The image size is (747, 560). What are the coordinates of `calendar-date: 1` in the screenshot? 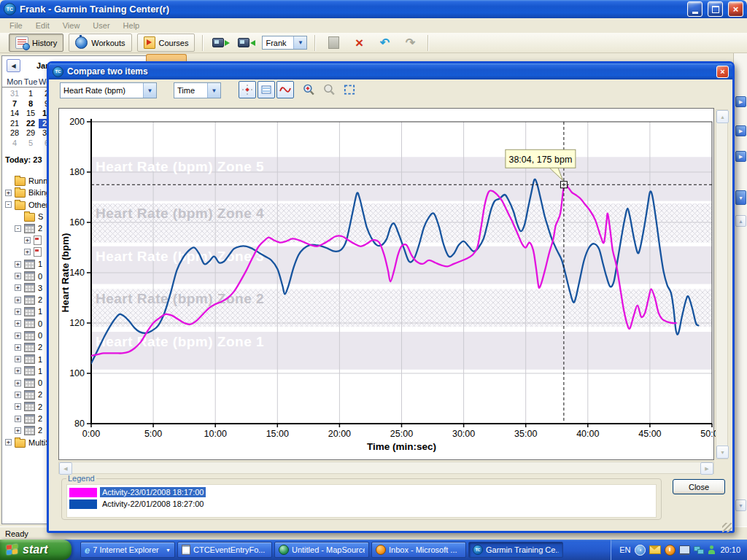 It's located at (31, 94).